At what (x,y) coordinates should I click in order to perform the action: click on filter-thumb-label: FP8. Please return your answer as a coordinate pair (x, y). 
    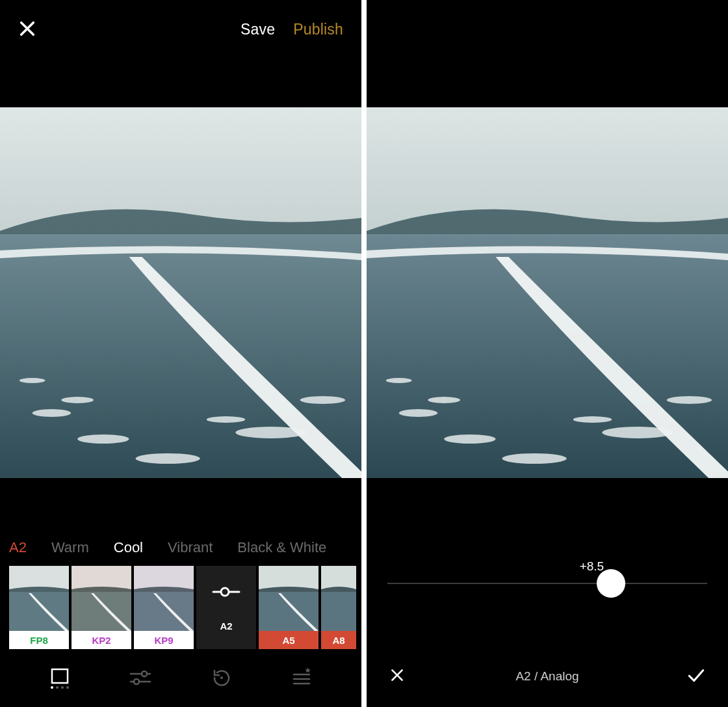
    Looking at the image, I should click on (39, 640).